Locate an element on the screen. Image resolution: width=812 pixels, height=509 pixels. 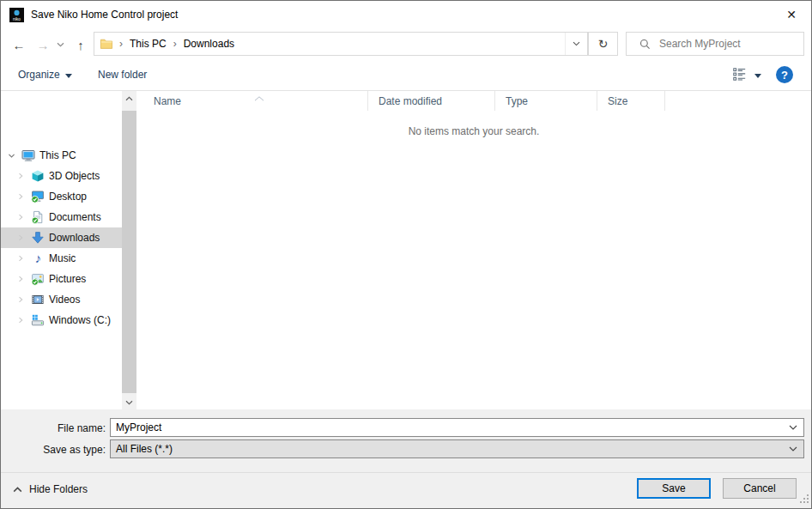
address-chevron-down-icon is located at coordinates (576, 44).